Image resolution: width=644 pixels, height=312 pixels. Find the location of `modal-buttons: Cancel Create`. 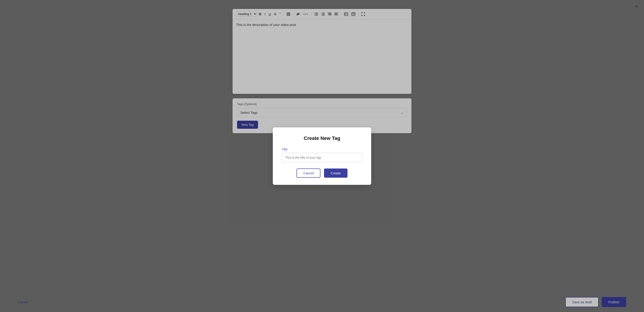

modal-buttons: Cancel Create is located at coordinates (322, 173).